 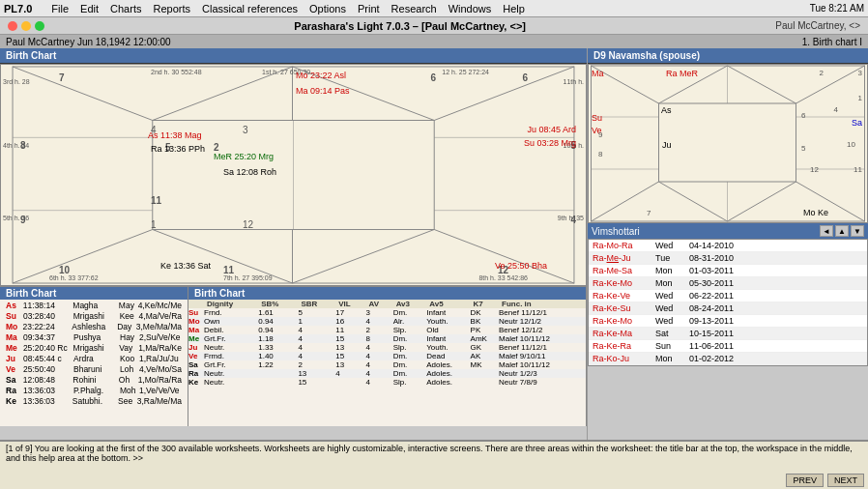 What do you see at coordinates (434, 464) in the screenshot?
I see `help-section: [1 of 9] You are looking at the first of…` at bounding box center [434, 464].